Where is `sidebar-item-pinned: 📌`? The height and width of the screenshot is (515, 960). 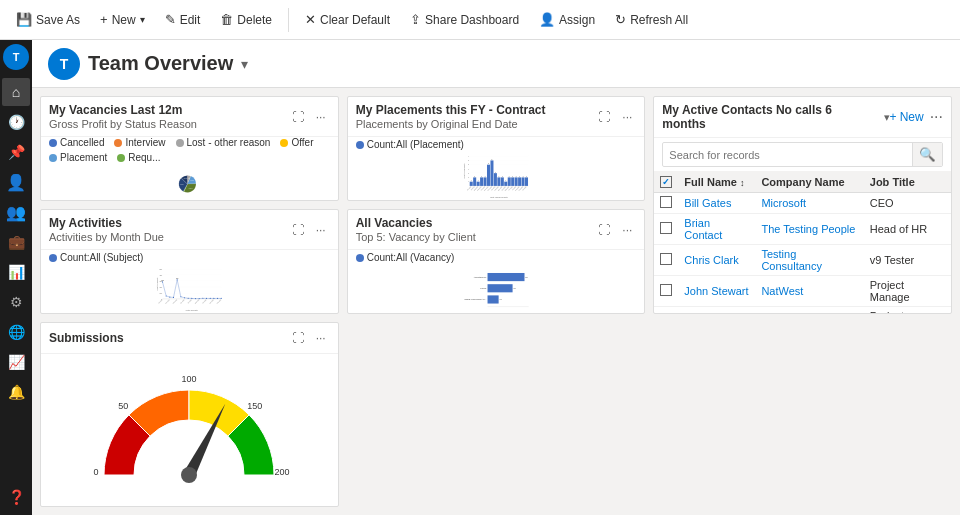
sidebar-item-pinned: 📌 is located at coordinates (16, 152).